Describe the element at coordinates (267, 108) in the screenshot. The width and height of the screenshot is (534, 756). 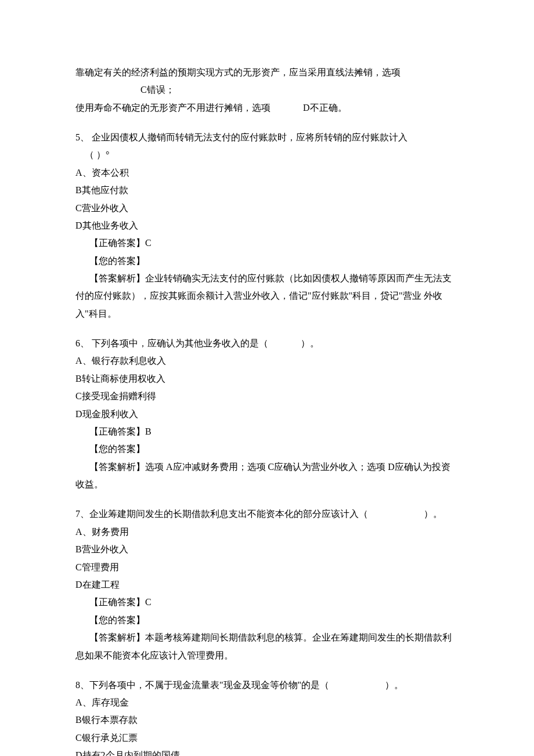
I see `intro-line-2: 使用寿命不确定的无形资产不用进行摊销，选项D不正确。` at that location.